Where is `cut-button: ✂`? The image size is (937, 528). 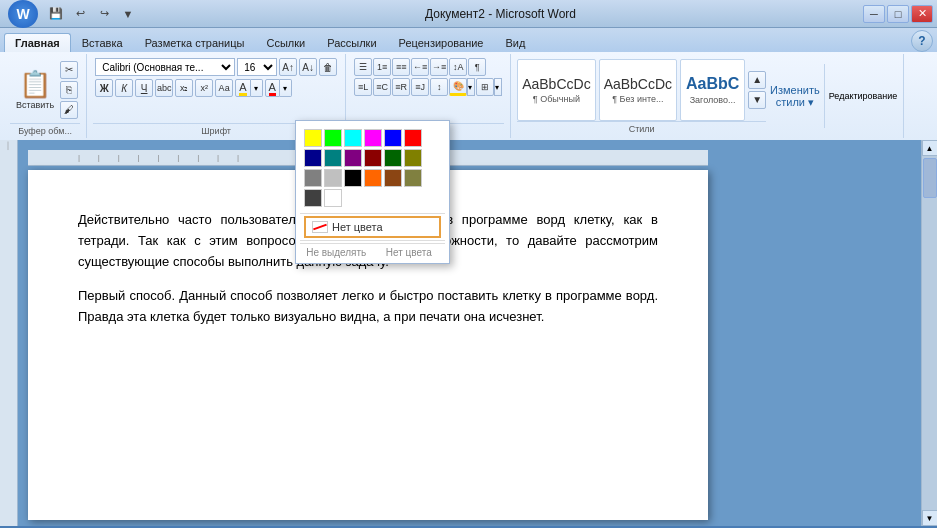
cut-button: ✂ is located at coordinates (69, 70).